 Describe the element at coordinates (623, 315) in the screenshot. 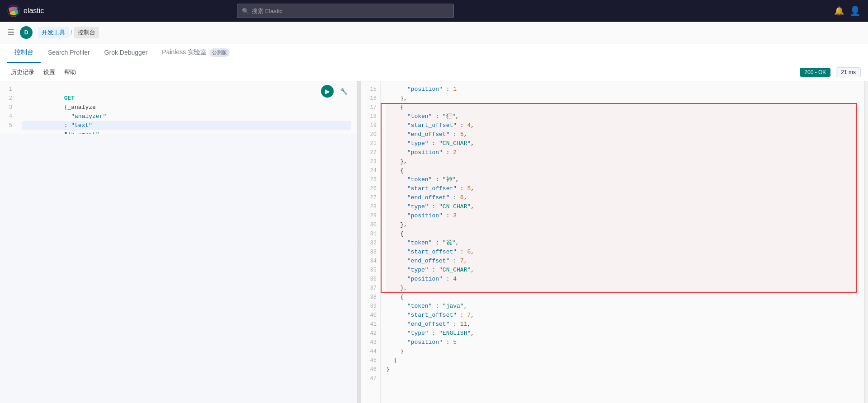

I see `response-code-line-40: "start_offset" : 7,` at that location.